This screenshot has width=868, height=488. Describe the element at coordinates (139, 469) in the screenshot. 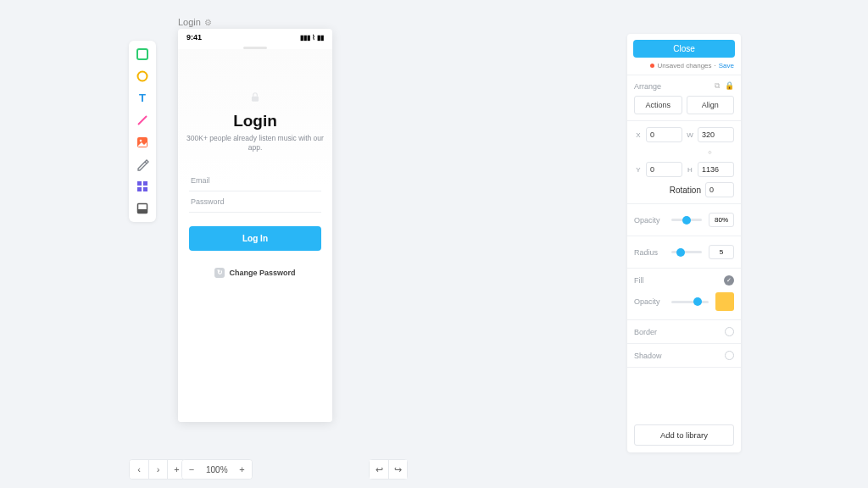

I see `prev-page-button: ‹` at that location.